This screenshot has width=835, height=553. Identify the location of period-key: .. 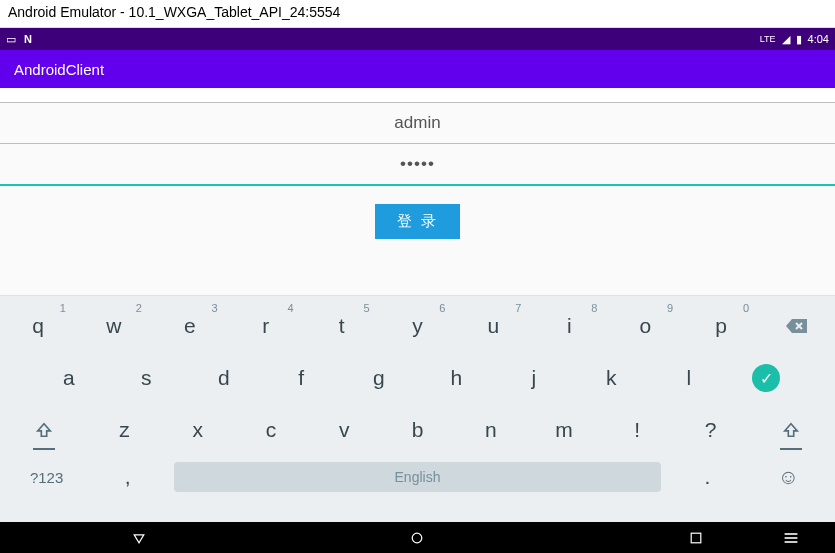
(708, 477).